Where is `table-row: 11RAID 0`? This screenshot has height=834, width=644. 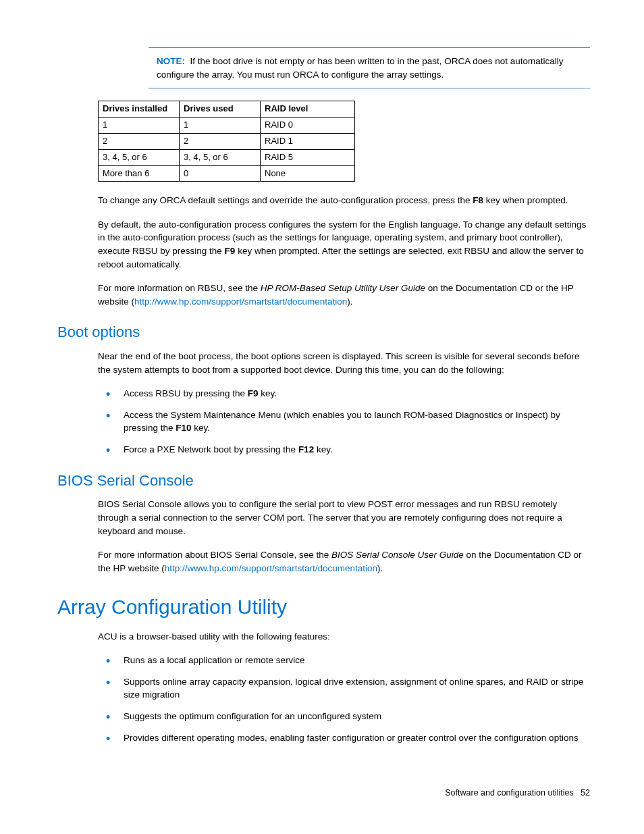 table-row: 11RAID 0 is located at coordinates (227, 125).